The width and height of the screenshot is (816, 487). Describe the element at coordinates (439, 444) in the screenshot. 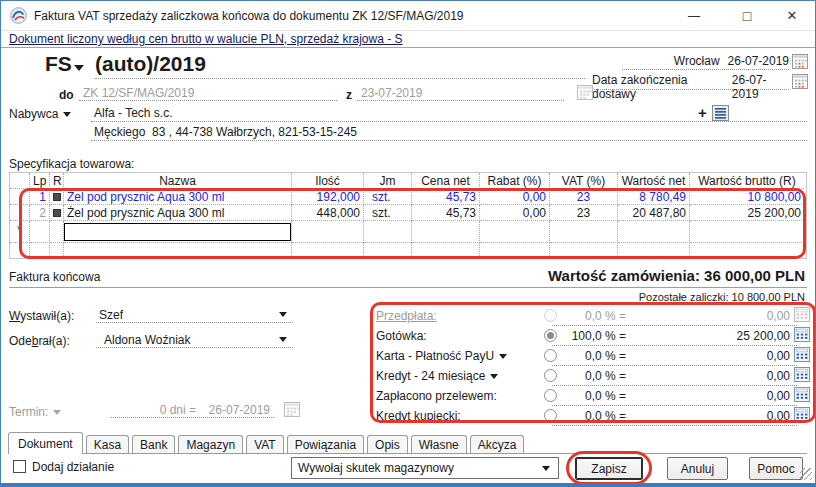

I see `tab-wlasne: Własne` at that location.